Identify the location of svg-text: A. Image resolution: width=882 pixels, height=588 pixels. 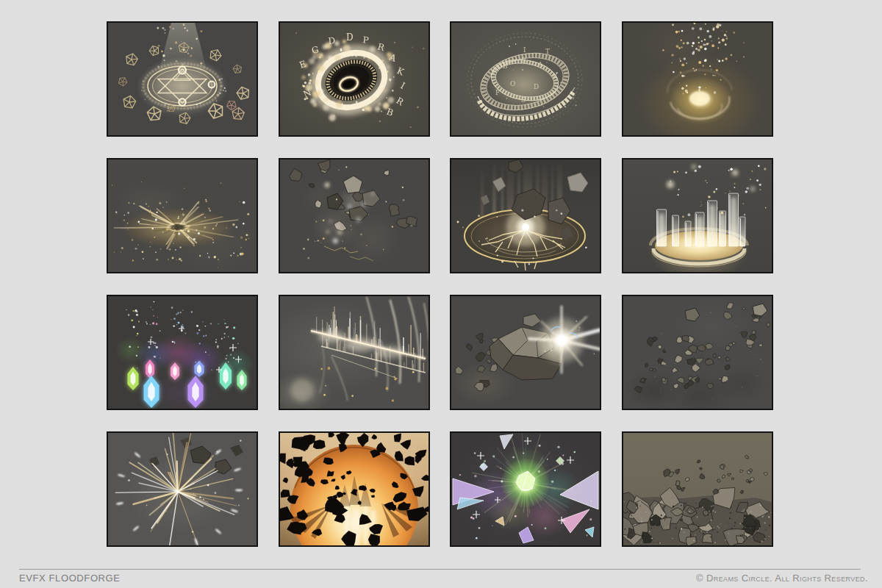
(540, 65).